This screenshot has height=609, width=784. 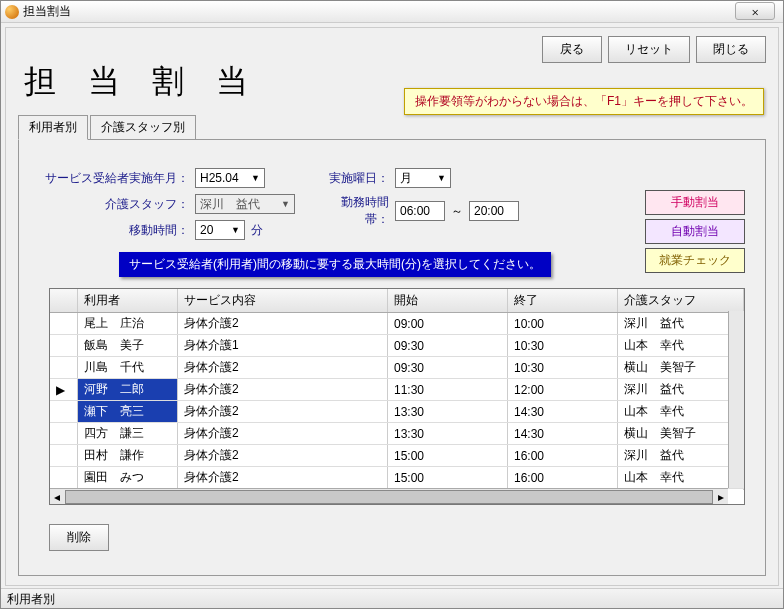 What do you see at coordinates (397, 412) in the screenshot?
I see `table-row: 瀬下 亮三身体介護213:3014:30山本 幸代` at bounding box center [397, 412].